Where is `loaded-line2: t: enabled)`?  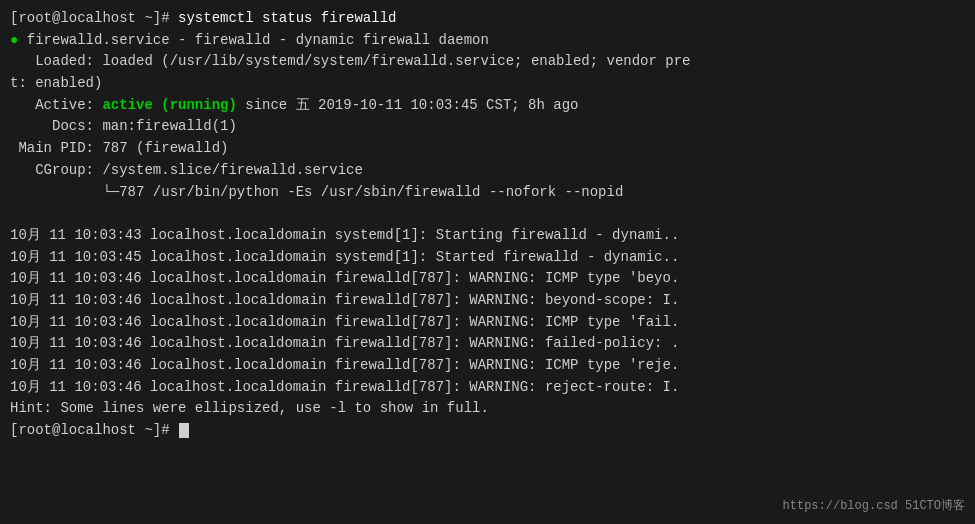
loaded-line2: t: enabled) is located at coordinates (488, 84).